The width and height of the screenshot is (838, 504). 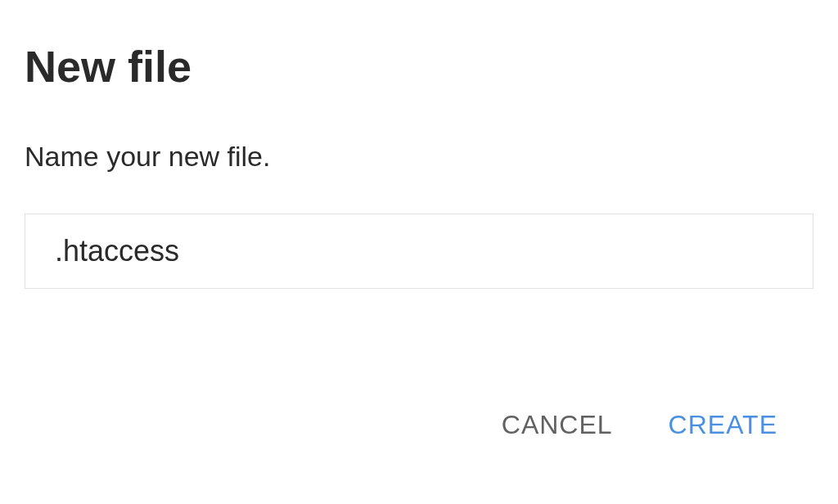 I want to click on dialog-button-row: CANCEL CREATE, so click(x=419, y=442).